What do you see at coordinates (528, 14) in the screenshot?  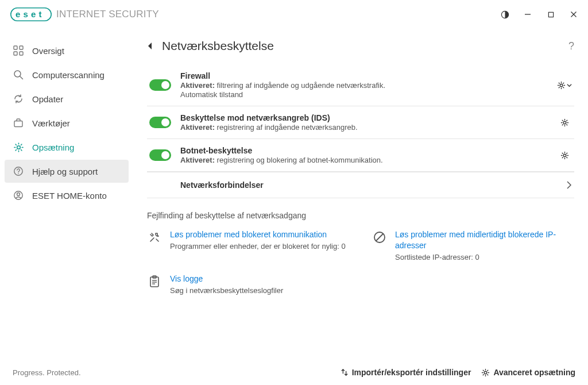 I see `minimize-icon` at bounding box center [528, 14].